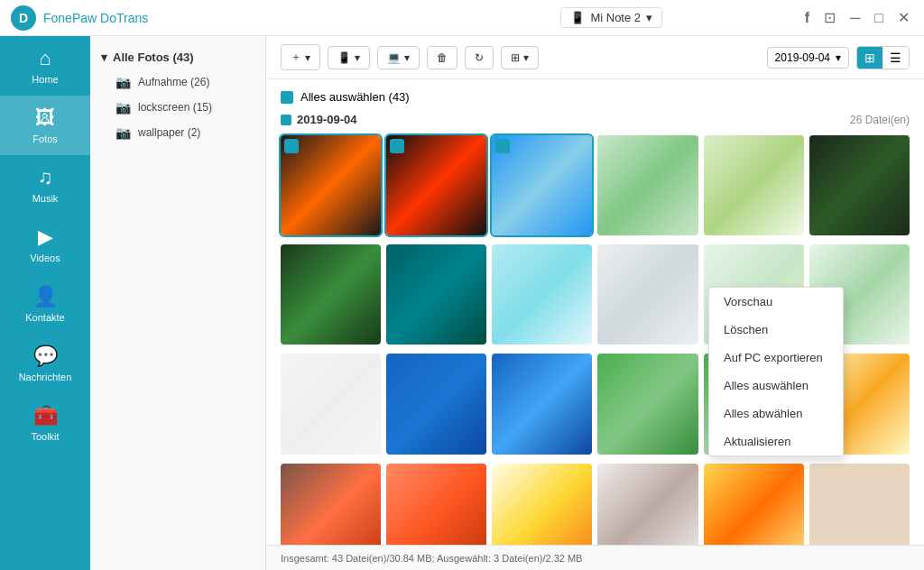 The width and height of the screenshot is (924, 570). Describe the element at coordinates (45, 178) in the screenshot. I see `music-icon: ♫` at that location.